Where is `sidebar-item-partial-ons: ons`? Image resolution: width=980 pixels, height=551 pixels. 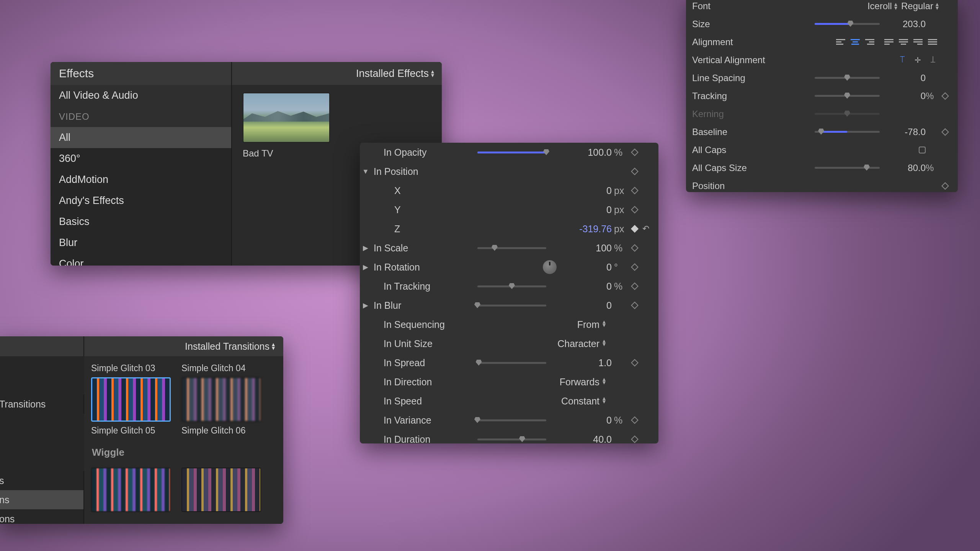
sidebar-item-partial-ons: ons is located at coordinates (42, 517).